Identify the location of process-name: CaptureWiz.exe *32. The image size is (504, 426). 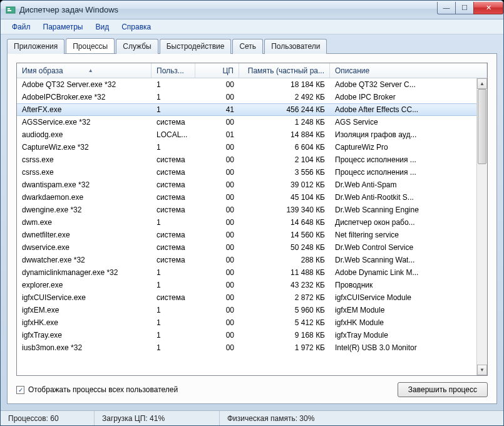
(84, 147).